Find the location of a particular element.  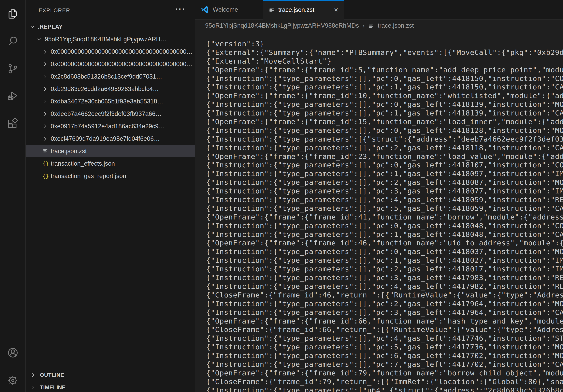

code-line: {"OpenFrame":{"frame":{"frame_id":23,"fu… is located at coordinates (384, 157).